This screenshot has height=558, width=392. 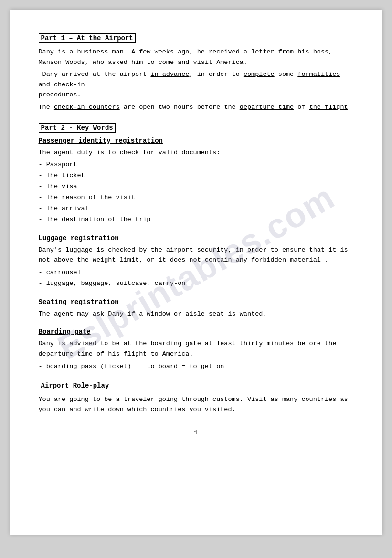 What do you see at coordinates (196, 278) in the screenshot?
I see `luggage-items: - carrousel - luggage, baggage, suitcase…` at bounding box center [196, 278].